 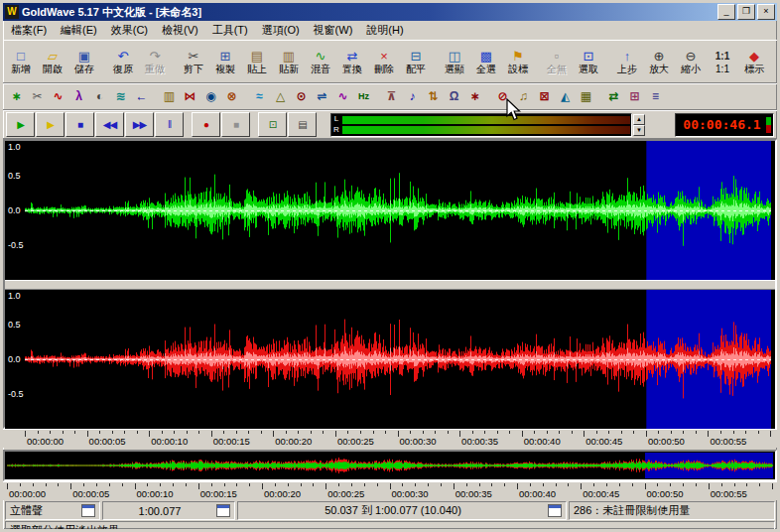 I want to click on effect-icon-27: ▦, so click(x=585, y=97).